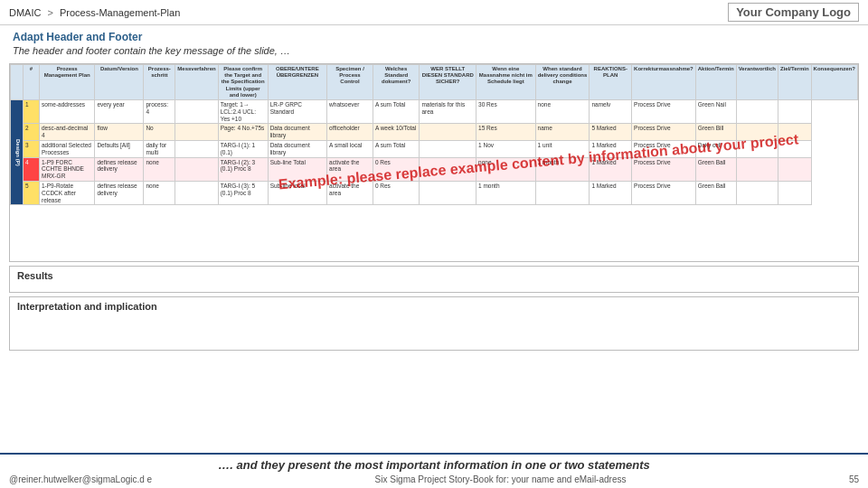  Describe the element at coordinates (159, 132) in the screenshot. I see `cell: No` at that location.